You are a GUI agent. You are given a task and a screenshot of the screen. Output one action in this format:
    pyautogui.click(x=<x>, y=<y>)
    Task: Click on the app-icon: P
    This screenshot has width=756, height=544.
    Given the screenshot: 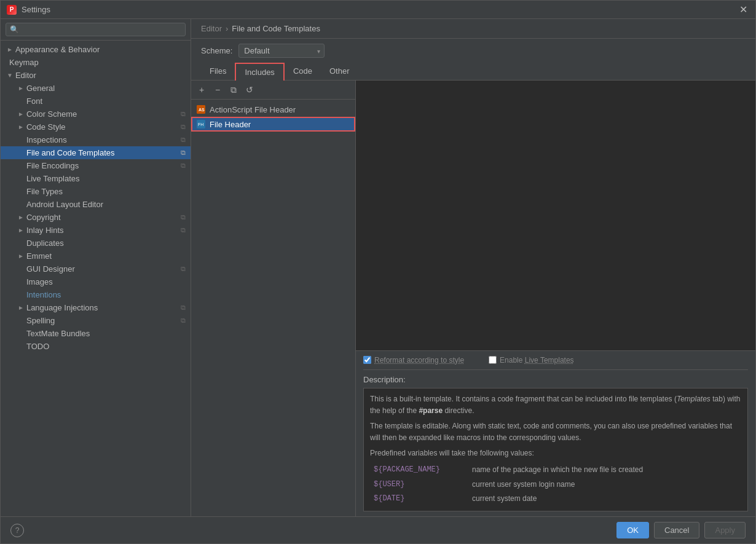 What is the action you would take?
    pyautogui.click(x=12, y=10)
    